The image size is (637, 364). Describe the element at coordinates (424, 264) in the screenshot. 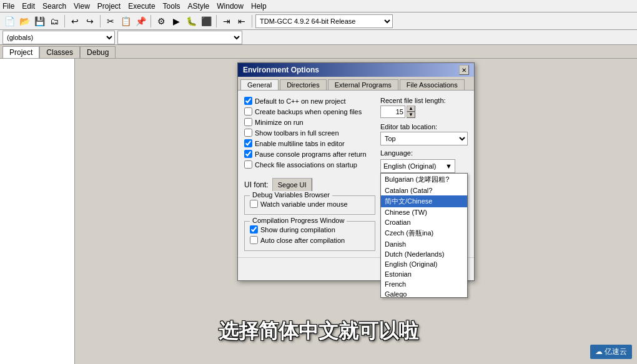

I see `lang-item-english: English (Original)` at that location.